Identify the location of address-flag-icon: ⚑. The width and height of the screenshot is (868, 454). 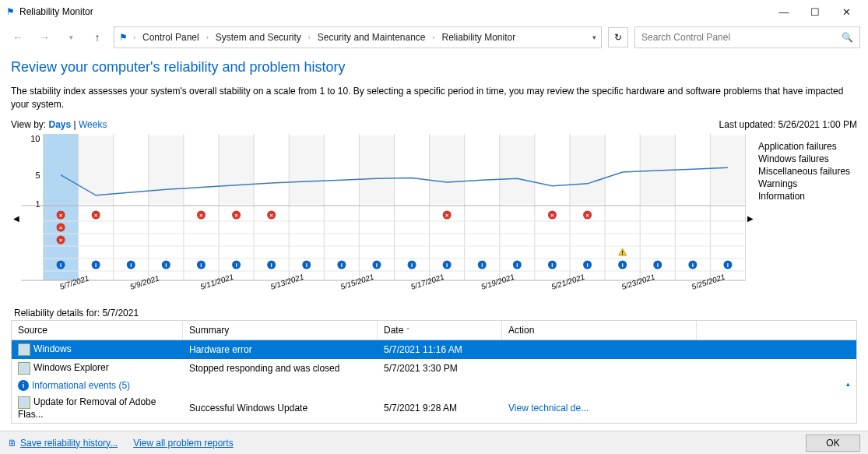
(123, 37).